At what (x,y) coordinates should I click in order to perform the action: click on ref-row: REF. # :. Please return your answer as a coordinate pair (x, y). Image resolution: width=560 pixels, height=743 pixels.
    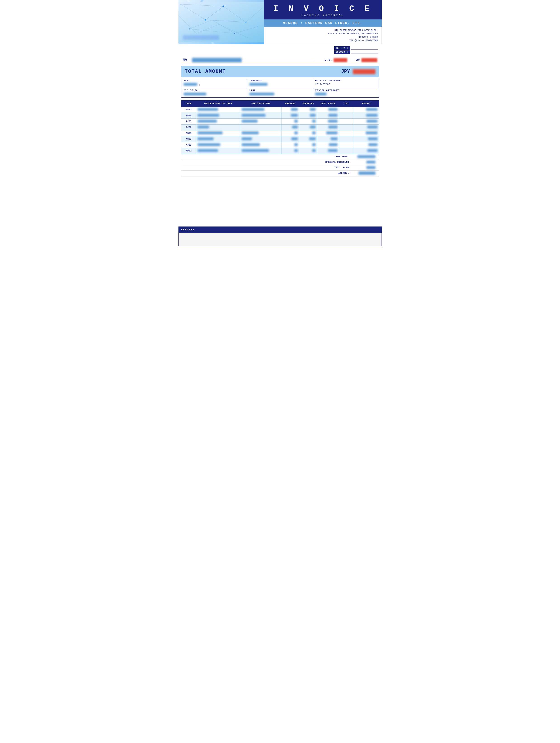
    Looking at the image, I should click on (356, 48).